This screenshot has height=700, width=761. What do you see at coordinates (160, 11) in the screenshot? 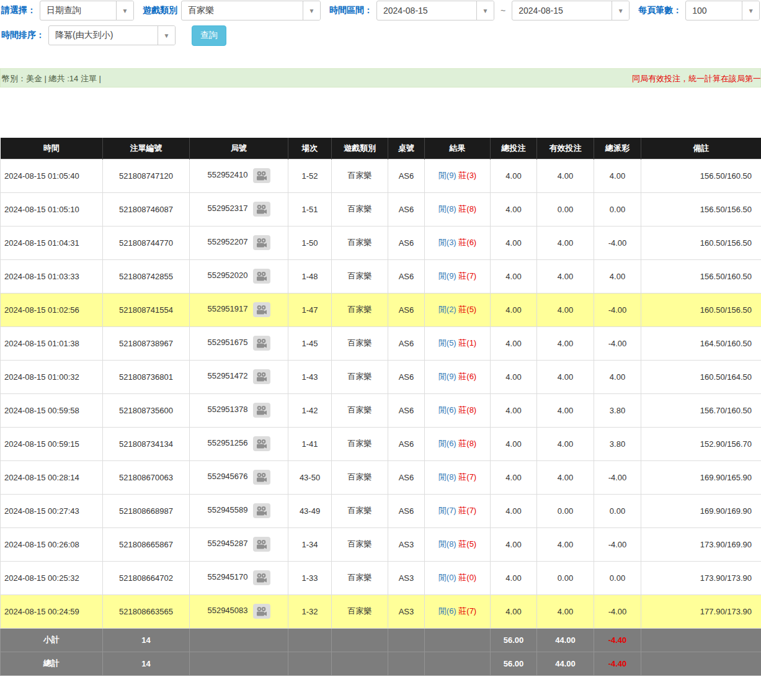
I see `game-type-label: 遊戲類別` at bounding box center [160, 11].